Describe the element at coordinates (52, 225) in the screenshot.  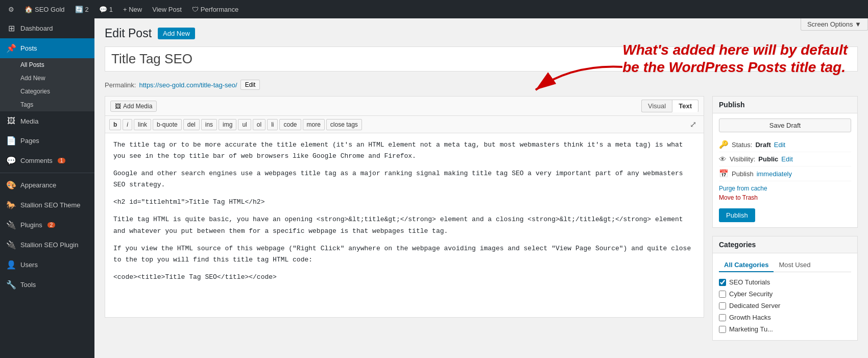
I see `plugins-badge: 2` at that location.